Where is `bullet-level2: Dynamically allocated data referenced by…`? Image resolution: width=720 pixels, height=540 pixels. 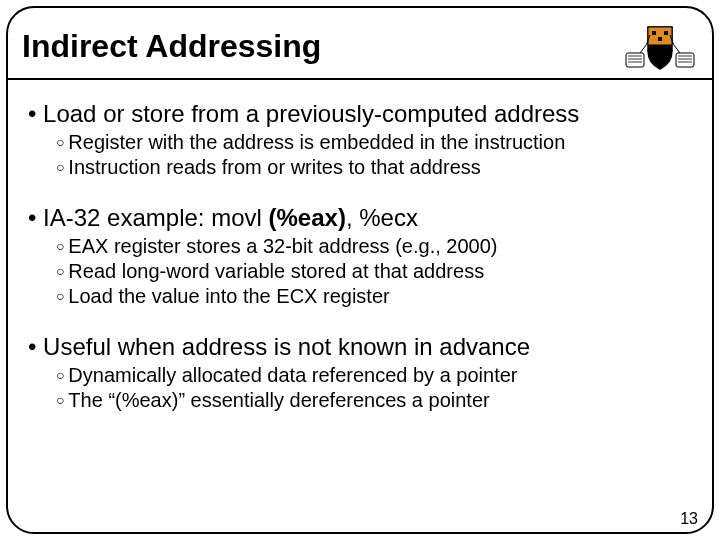 bullet-level2: Dynamically allocated data referenced by… is located at coordinates (377, 376).